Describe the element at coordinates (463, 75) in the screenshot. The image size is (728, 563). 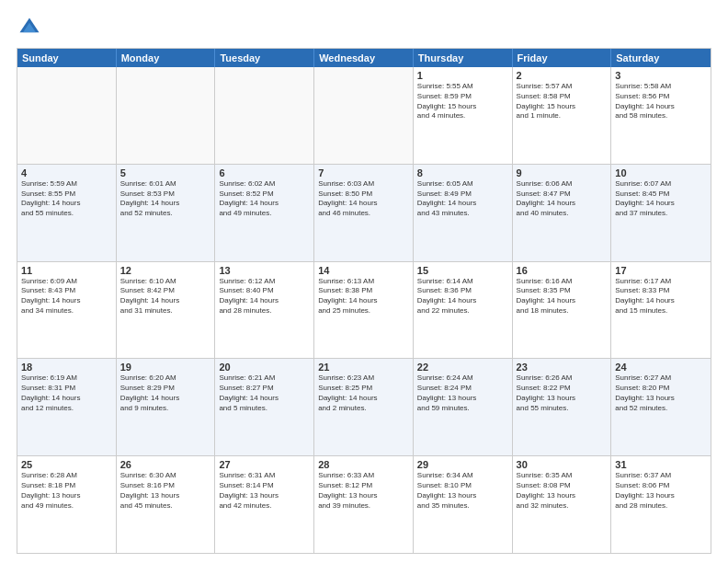
I see `day-number: 1` at that location.